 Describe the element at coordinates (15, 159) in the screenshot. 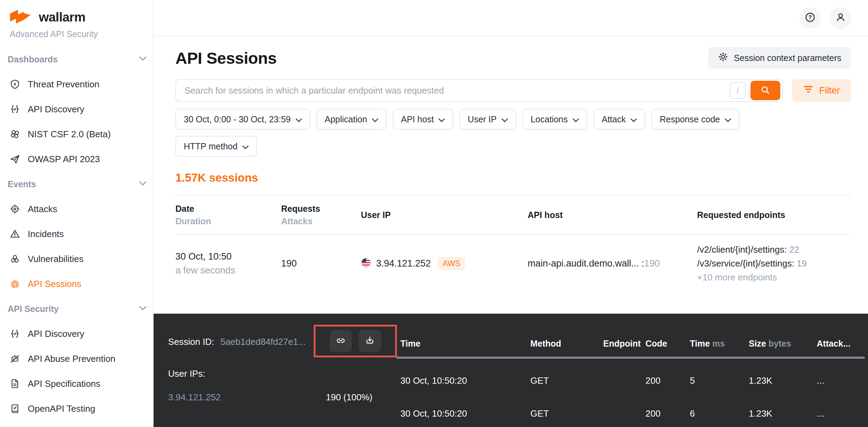

I see `paper-plane-icon` at that location.